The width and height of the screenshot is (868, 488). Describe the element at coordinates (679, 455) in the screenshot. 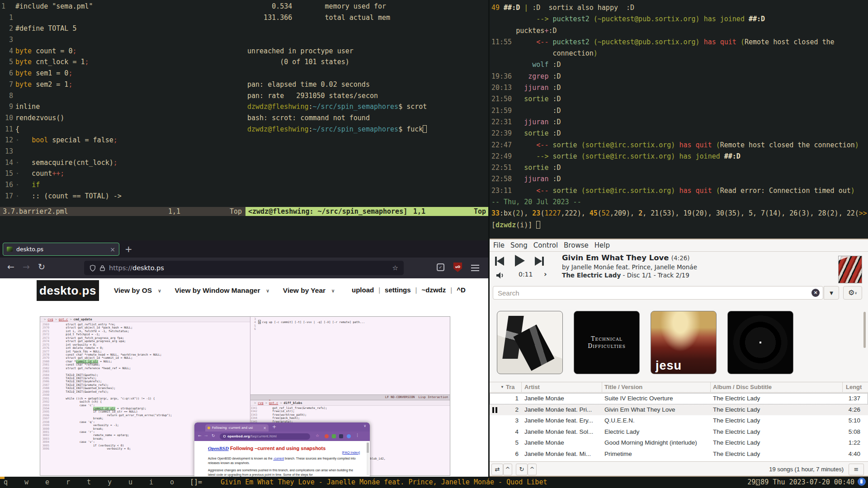

I see `table-row: 6Janelle Monáe feat. Mi...PrimetimeThe E…` at that location.